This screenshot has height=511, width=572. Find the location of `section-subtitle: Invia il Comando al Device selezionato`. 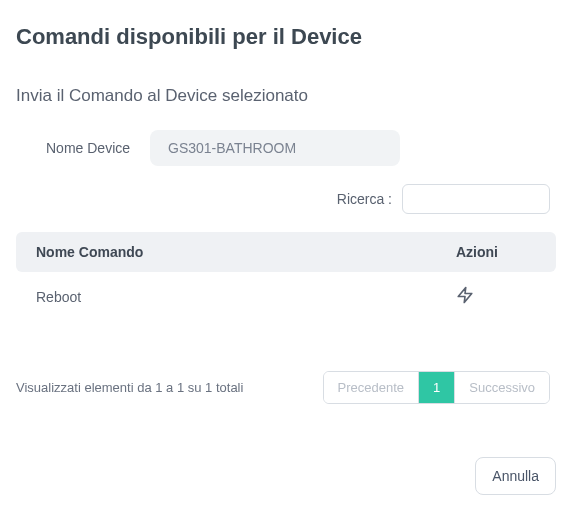

section-subtitle: Invia il Comando al Device selezionato is located at coordinates (286, 96).